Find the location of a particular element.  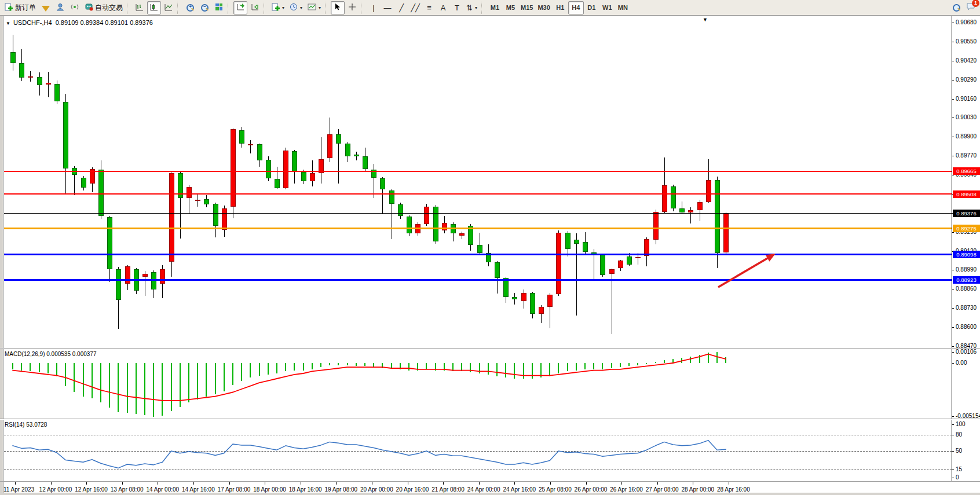

signal-button is located at coordinates (75, 8).